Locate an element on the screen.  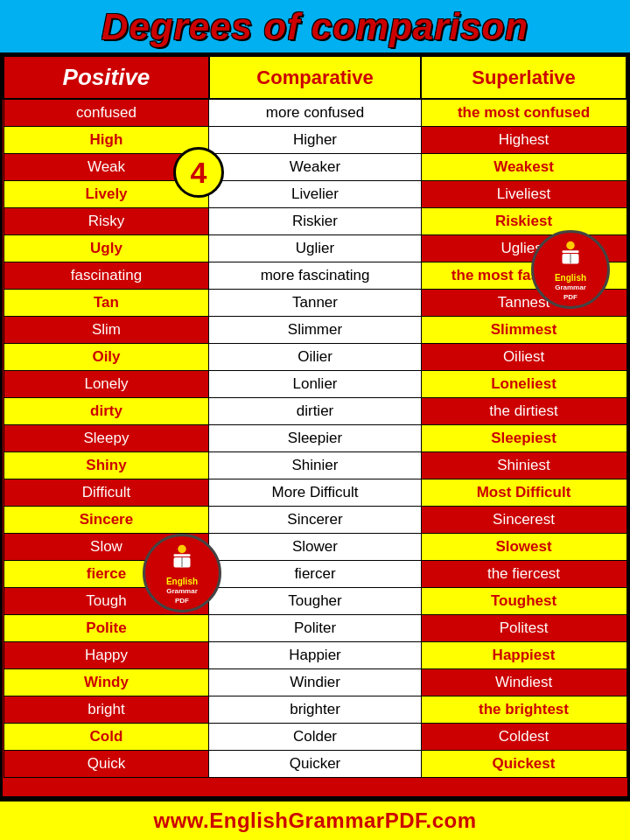
cell-10-1: Lonlier is located at coordinates (315, 385).